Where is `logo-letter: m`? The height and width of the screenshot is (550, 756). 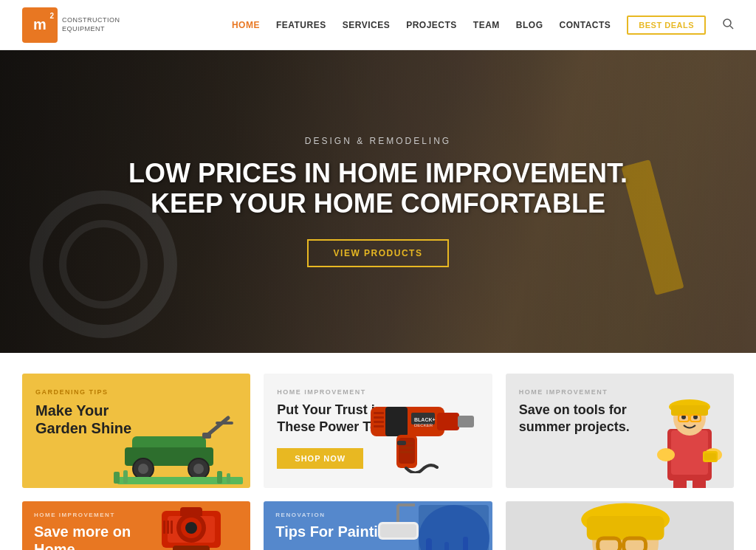 logo-letter: m is located at coordinates (40, 25).